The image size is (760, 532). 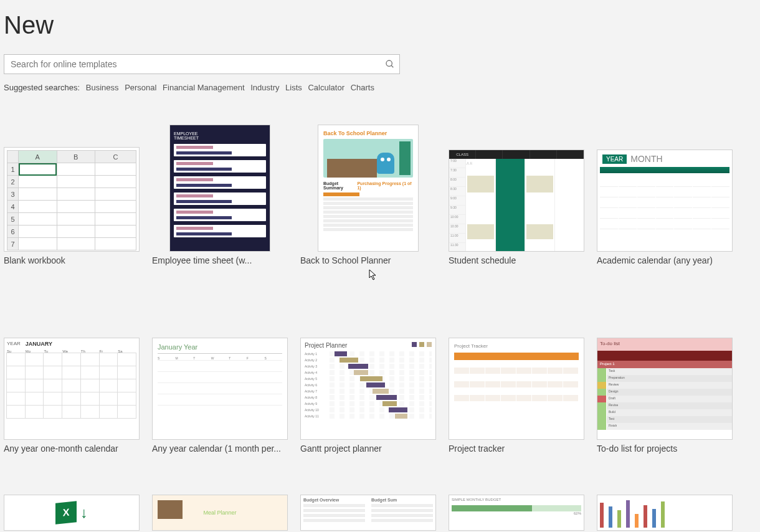 What do you see at coordinates (368, 260) in the screenshot?
I see `template-label: Back to School Planner` at bounding box center [368, 260].